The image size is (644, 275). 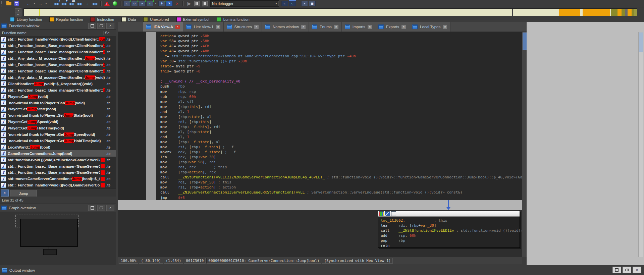 What do you see at coordinates (322, 270) in the screenshot?
I see `output-window-bar: Output window` at bounding box center [322, 270].